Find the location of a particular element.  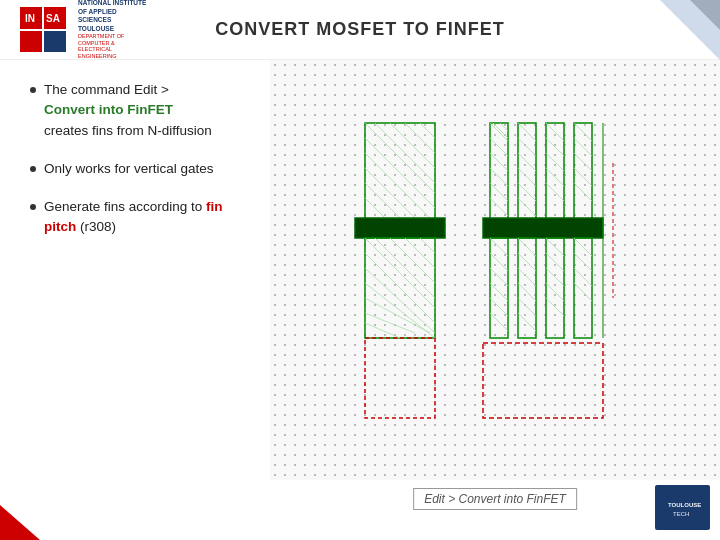

bullet-text-1: The command Edit > Convert into FinFET c… is located at coordinates (128, 110).